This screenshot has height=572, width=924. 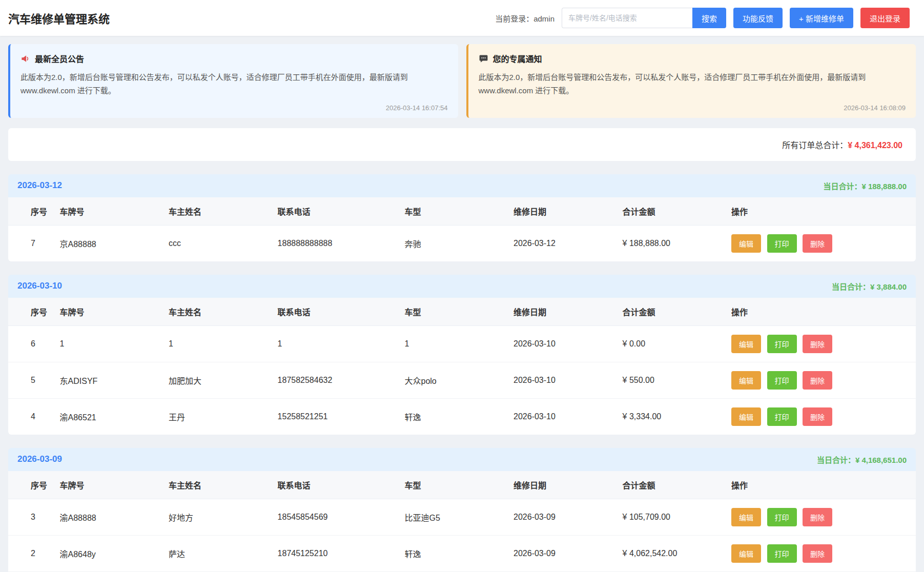 I want to click on cell-phone: 188888888888, so click(x=335, y=243).